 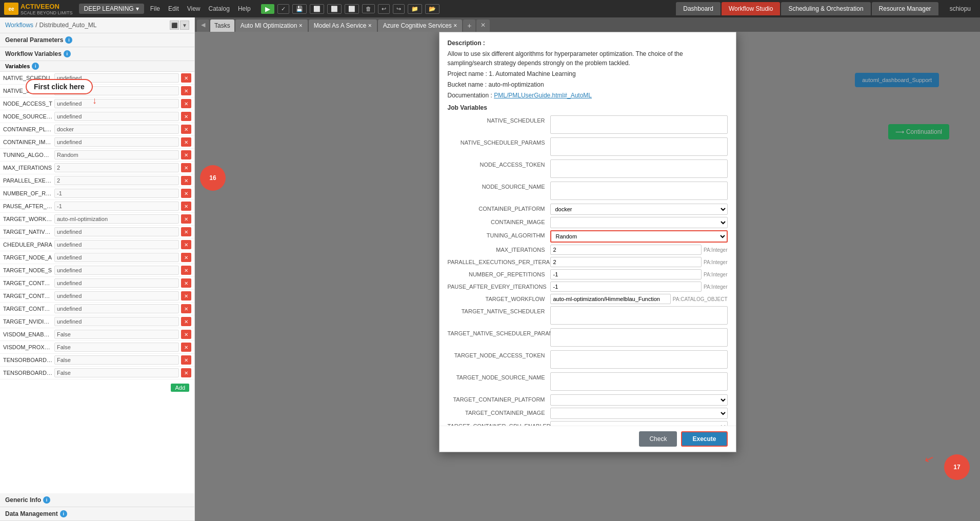 I want to click on breadcrumb-workflows: Workflows, so click(x=19, y=25).